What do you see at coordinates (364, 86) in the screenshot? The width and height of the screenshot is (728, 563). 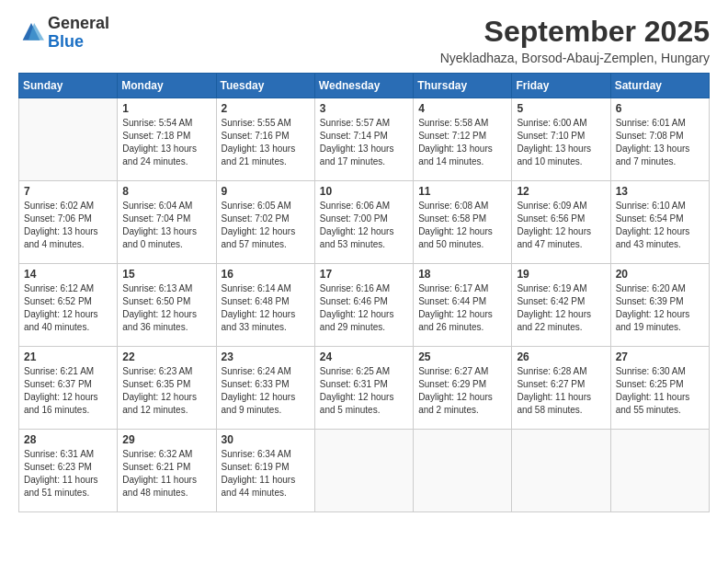 I see `weekday-header: Wednesday` at bounding box center [364, 86].